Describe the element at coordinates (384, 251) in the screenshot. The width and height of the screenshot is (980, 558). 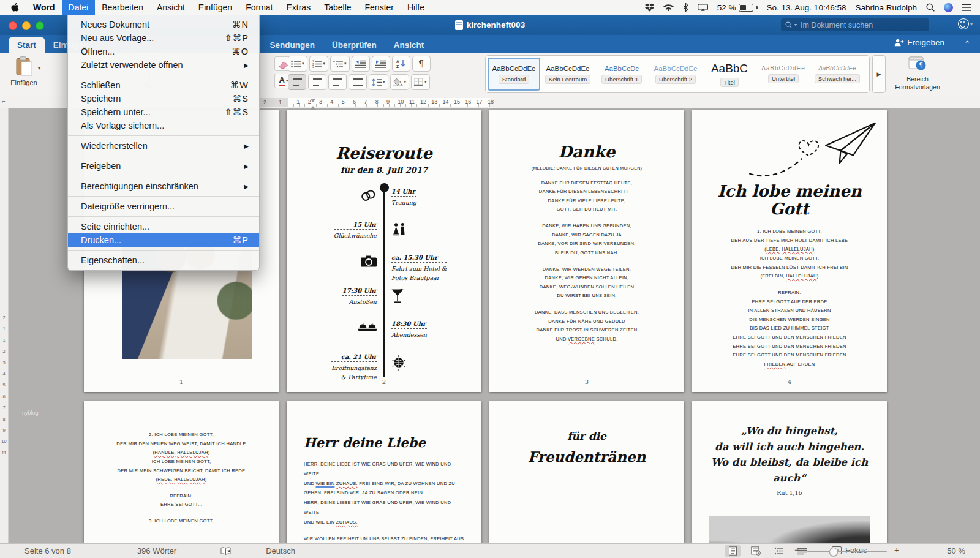
I see `document-page-2: Reiseroutefür den 8. Juli 201714 UhrTrau…` at that location.